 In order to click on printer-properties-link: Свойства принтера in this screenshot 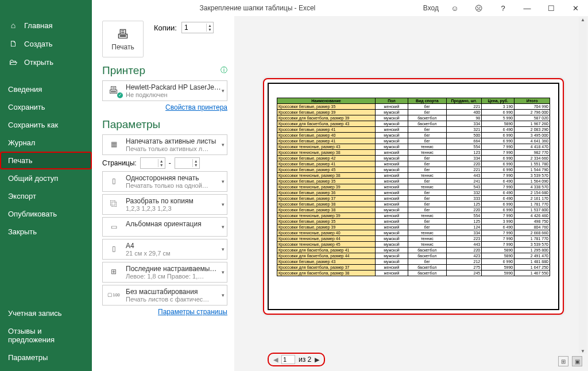, I will do `click(196, 107)`.